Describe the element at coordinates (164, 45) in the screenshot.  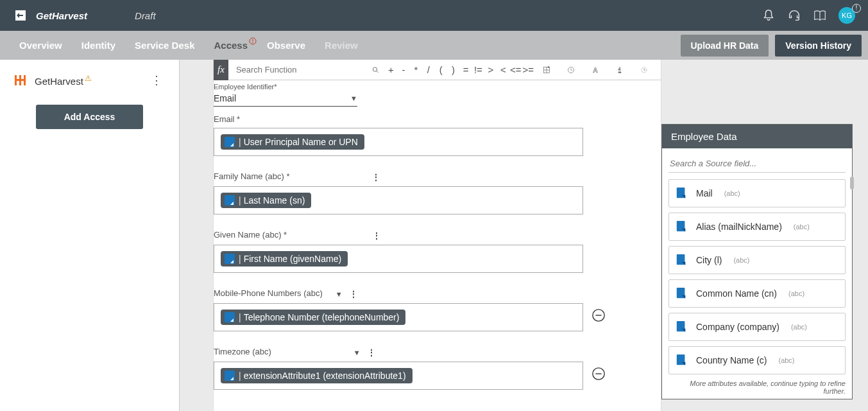
I see `tab-service-desk: Service Desk` at that location.